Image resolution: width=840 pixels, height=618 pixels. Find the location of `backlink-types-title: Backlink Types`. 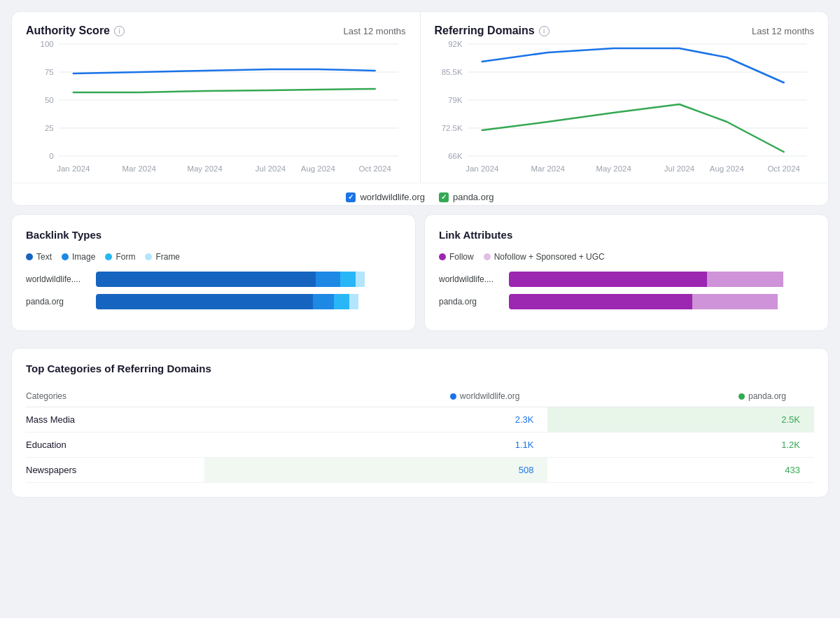

backlink-types-title: Backlink Types is located at coordinates (214, 235).